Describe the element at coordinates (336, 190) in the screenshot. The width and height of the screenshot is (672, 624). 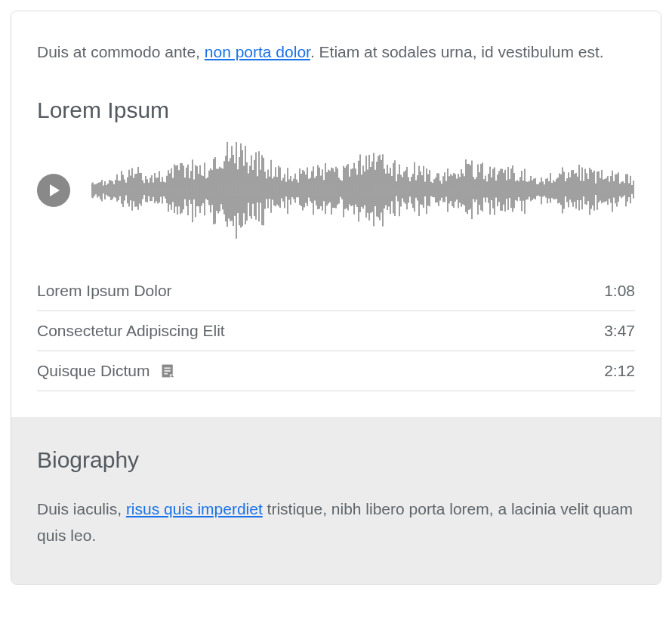
I see `audio-player` at that location.